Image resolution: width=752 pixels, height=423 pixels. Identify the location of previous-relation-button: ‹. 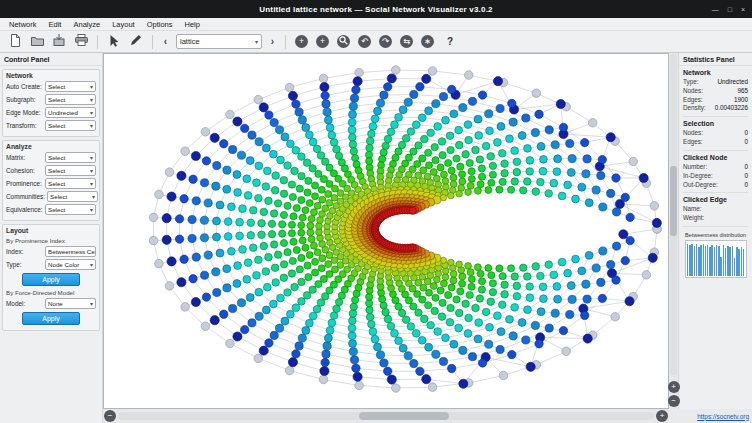
(166, 42).